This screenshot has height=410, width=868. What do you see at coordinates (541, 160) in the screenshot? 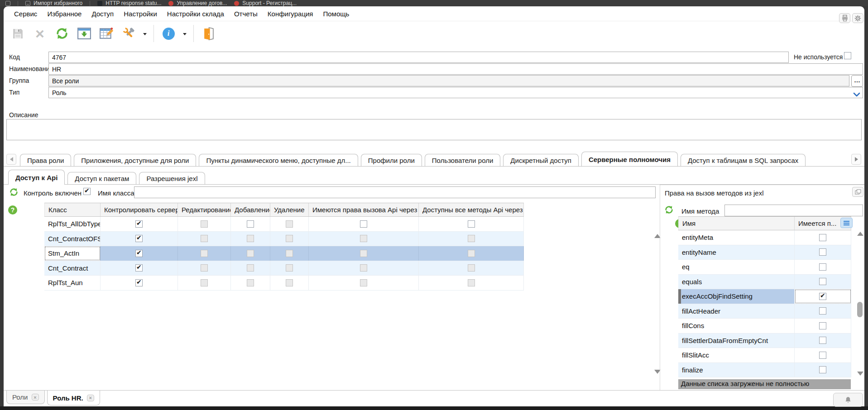
I see `main-tab: Дискретный доступ` at bounding box center [541, 160].